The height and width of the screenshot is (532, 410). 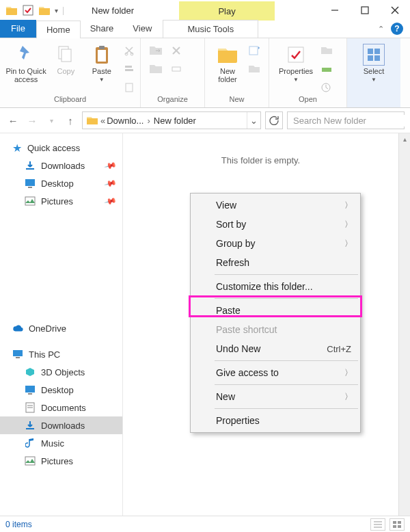 I want to click on sidebar-item-this-pc: This PC, so click(x=62, y=354).